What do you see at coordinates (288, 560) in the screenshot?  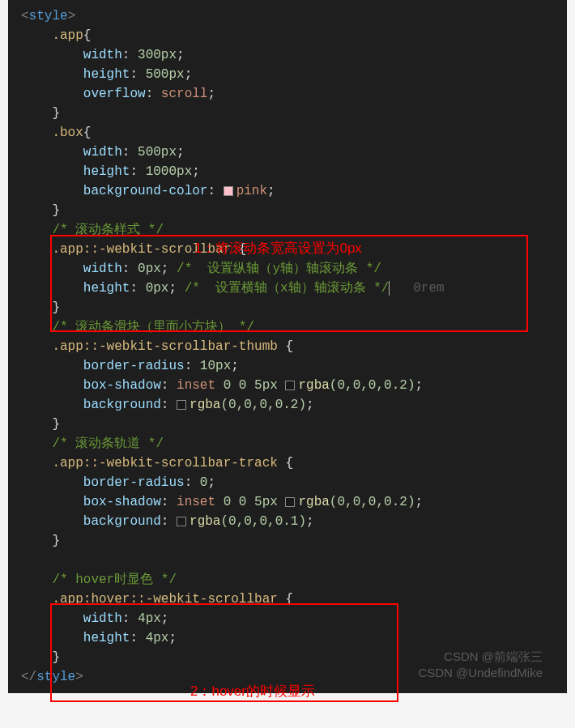 I see `code-line` at bounding box center [288, 560].